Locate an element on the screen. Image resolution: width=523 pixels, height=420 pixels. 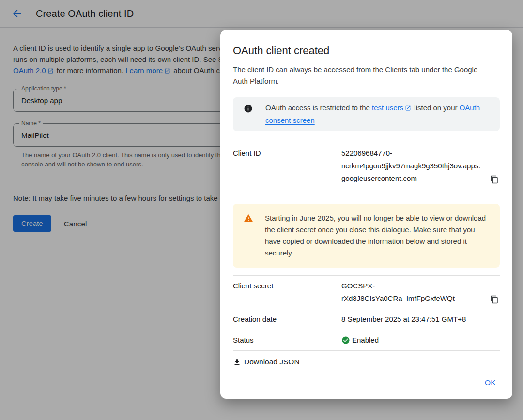
client-id-row: Client ID 522069684770-ncrkm4pgou9jjkv97… is located at coordinates (366, 165).